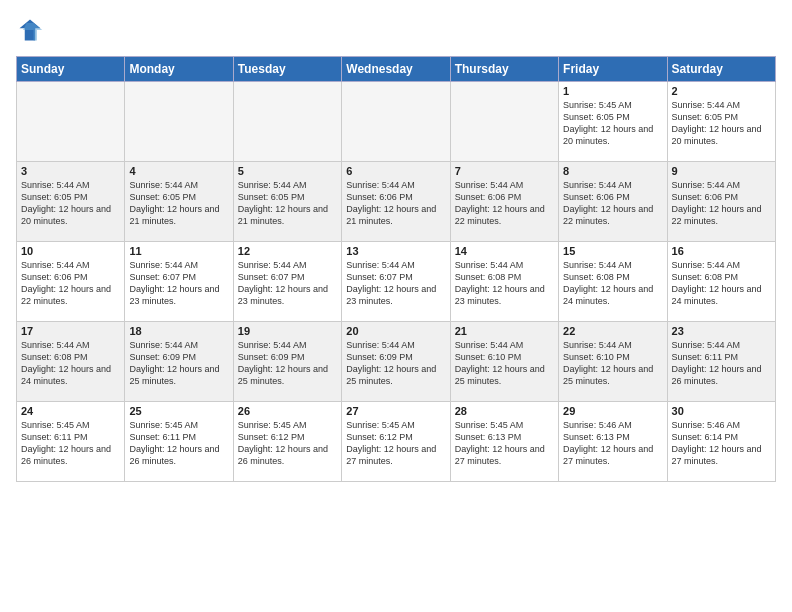  I want to click on day-cell: 9Sunrise: 5:44 AM Sunset: 6:06 PM Daylig…, so click(721, 202).